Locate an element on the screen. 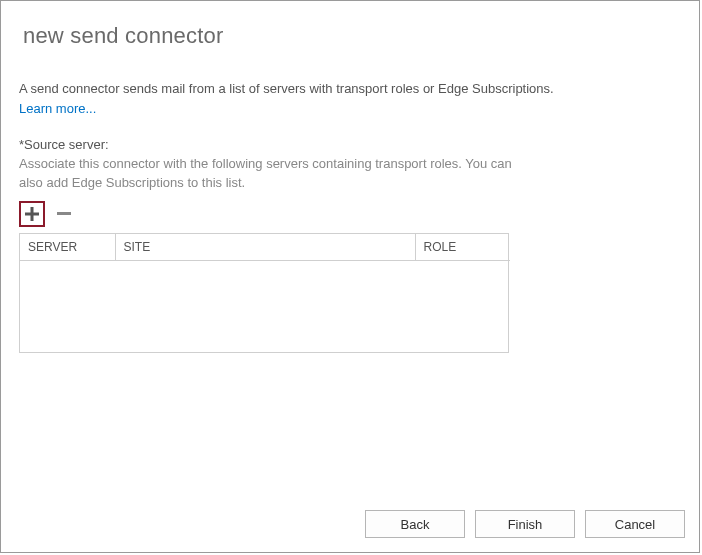 The width and height of the screenshot is (702, 555). plus-icon is located at coordinates (32, 214).